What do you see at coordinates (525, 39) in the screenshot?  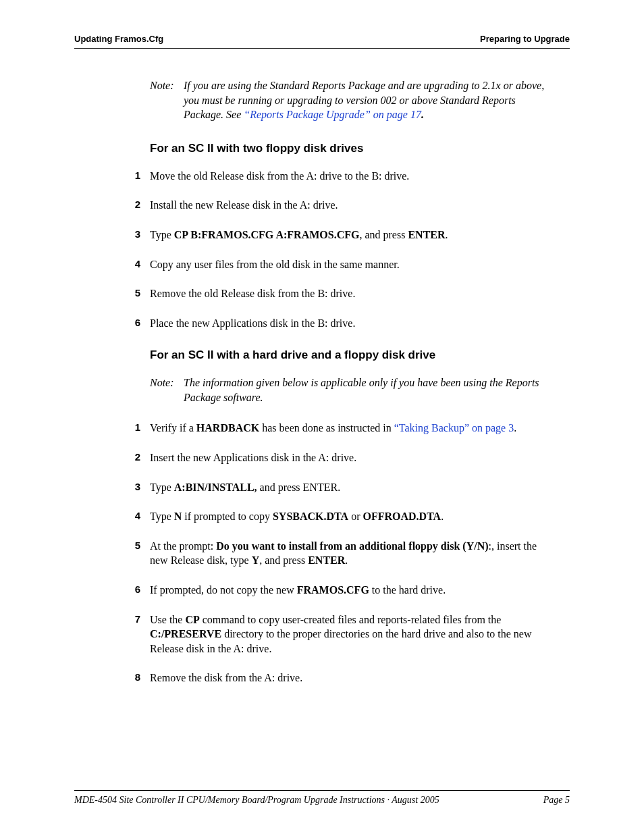 I see `header-right: Preparing to Upgrade` at bounding box center [525, 39].